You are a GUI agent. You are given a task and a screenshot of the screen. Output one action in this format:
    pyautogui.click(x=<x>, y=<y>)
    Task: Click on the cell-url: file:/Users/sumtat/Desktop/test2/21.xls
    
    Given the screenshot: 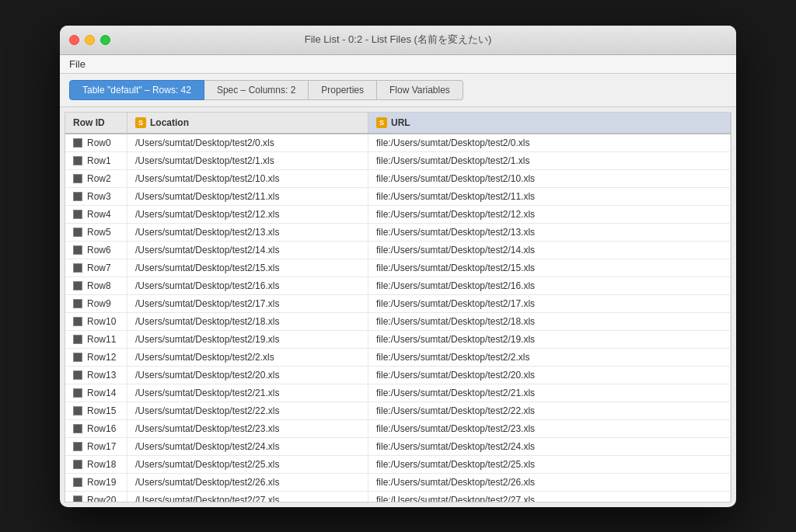 What is the action you would take?
    pyautogui.click(x=550, y=393)
    